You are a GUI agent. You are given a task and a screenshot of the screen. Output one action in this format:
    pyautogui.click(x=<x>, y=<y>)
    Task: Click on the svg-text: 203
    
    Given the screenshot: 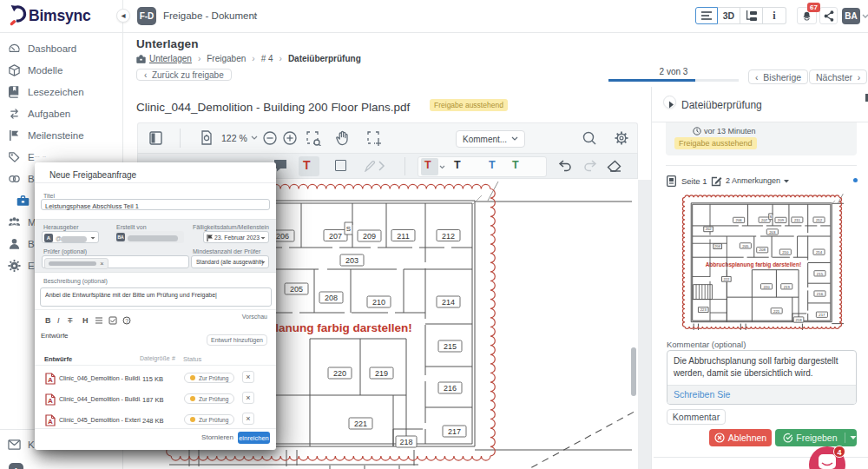 What is the action you would take?
    pyautogui.click(x=352, y=261)
    